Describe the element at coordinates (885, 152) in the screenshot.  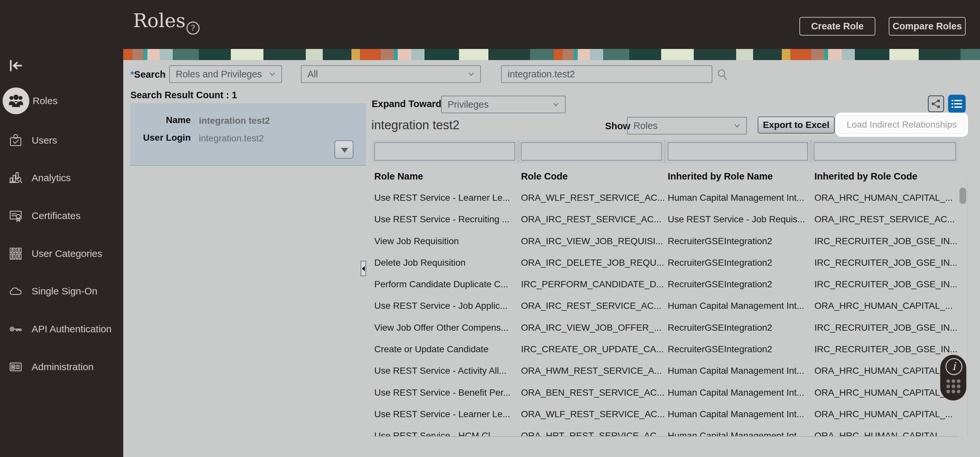
I see `filter-input-inherited-by-role-code` at that location.